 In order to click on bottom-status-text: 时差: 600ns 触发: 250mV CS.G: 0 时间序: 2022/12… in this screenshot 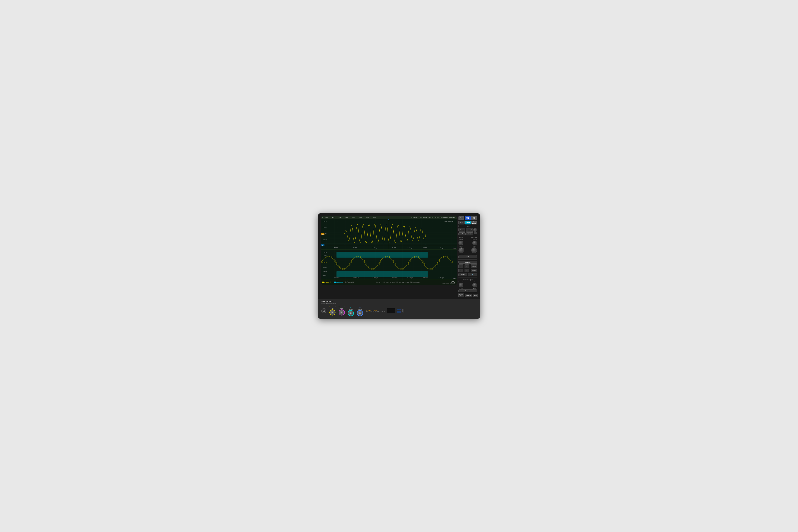, I will do `click(398, 282)`.